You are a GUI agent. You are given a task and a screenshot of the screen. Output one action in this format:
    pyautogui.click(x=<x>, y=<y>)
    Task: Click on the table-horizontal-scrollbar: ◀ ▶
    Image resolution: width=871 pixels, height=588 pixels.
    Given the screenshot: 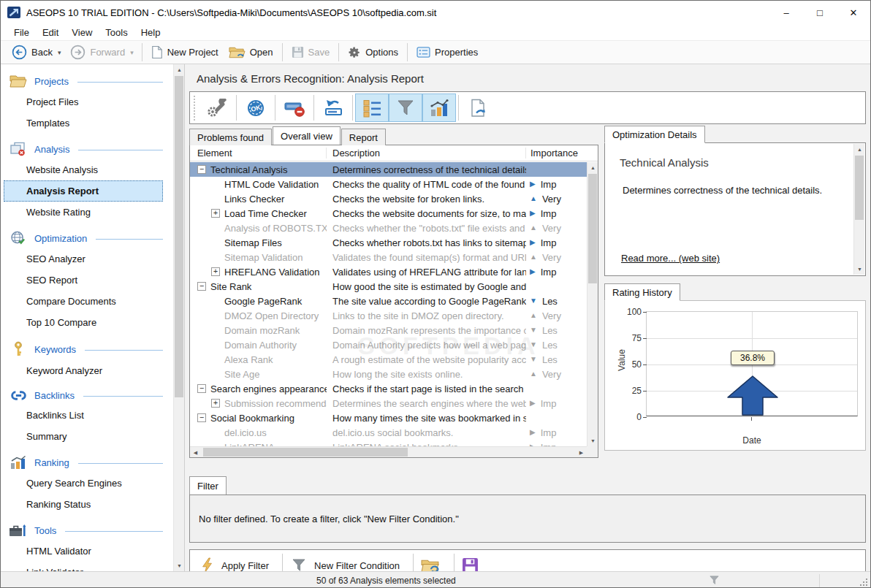 What is the action you would take?
    pyautogui.click(x=389, y=451)
    